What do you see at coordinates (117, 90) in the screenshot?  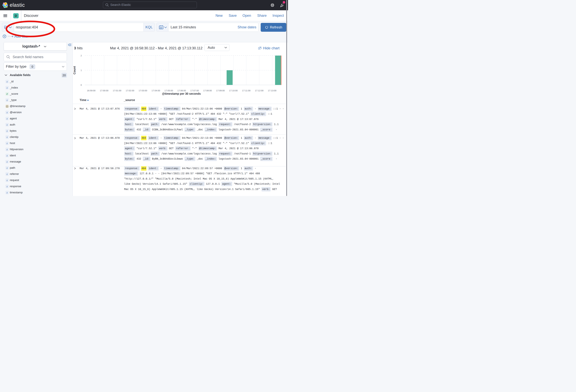 I see `svg-text: 17:01:00` at bounding box center [117, 90].